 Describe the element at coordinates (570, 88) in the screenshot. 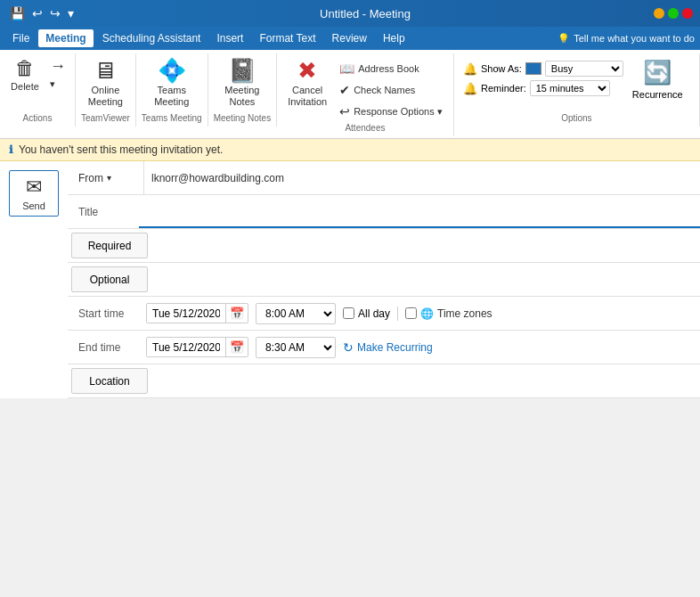

I see `reminder-select: 15 minutes None 5 minutes 30 minutes 1 h…` at that location.